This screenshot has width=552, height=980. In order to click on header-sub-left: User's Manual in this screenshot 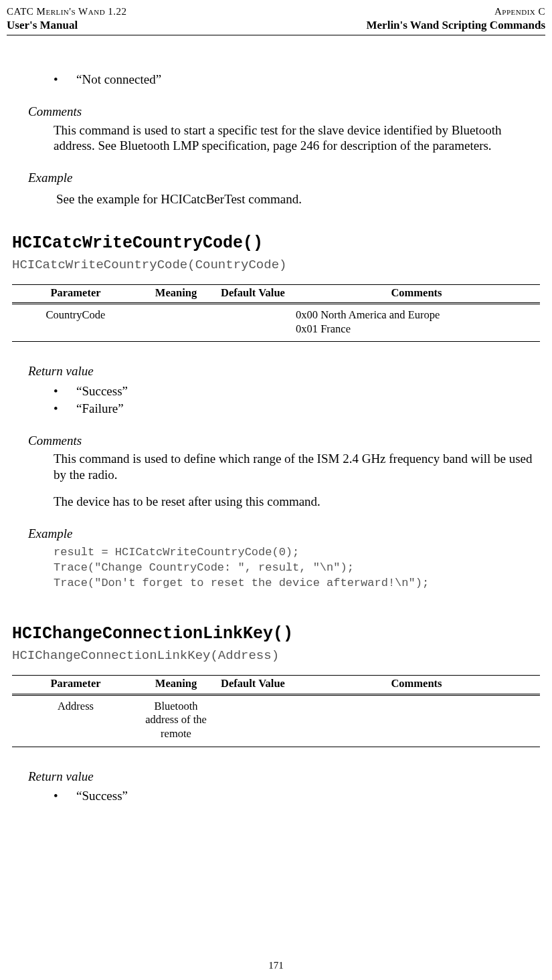, I will do `click(42, 25)`.